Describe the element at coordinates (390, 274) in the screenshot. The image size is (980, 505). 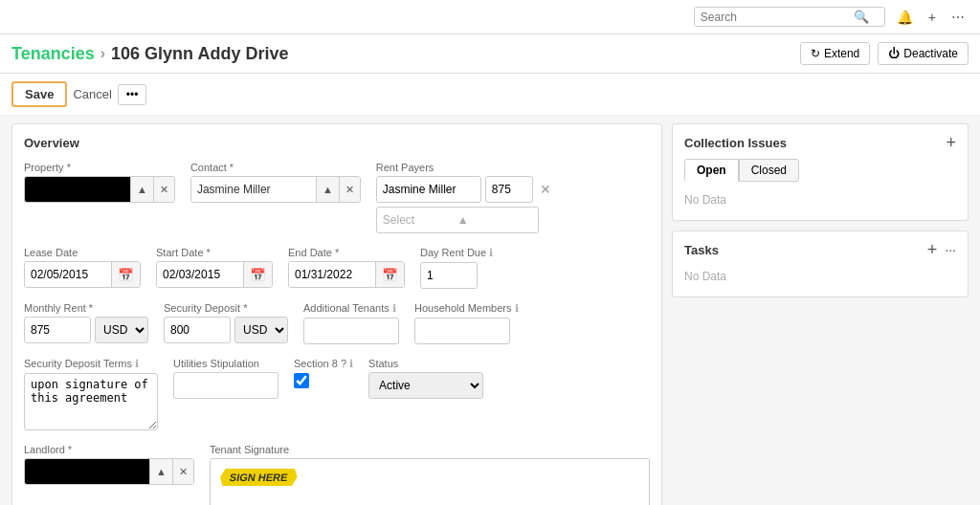
I see `end-date-calendar-btn: 📅` at that location.